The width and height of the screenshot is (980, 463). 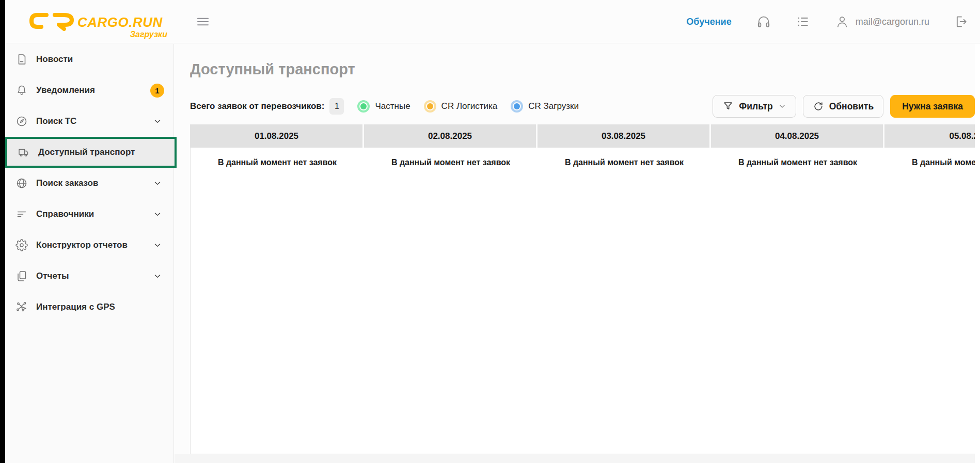 I want to click on legend-item-private: Частные, so click(x=384, y=106).